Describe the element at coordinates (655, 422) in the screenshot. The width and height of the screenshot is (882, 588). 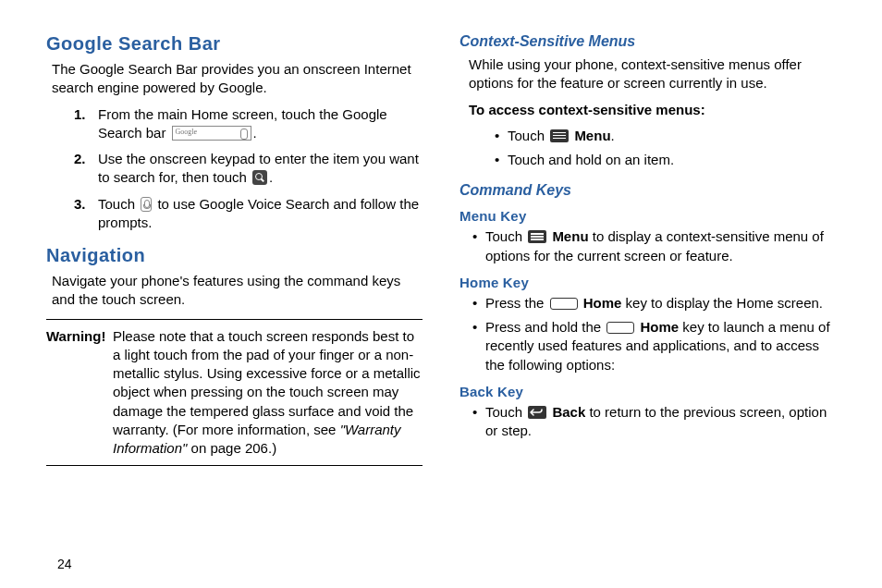
I see `back-key-bullets: Touch Back to return to the previous scr…` at that location.